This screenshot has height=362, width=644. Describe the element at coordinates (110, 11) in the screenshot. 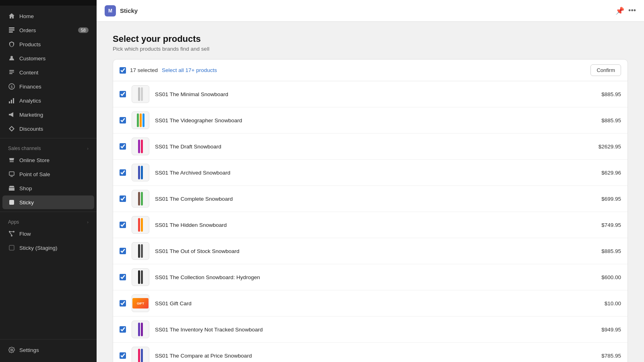

I see `logo-text: M` at that location.